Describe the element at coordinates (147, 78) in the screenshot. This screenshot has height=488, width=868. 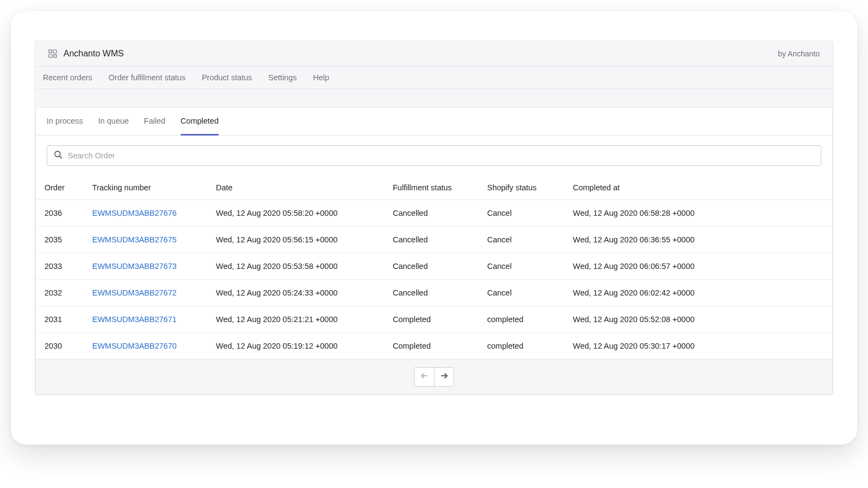
I see `nav-order-fulfilment-status: Order fulfilment status` at that location.